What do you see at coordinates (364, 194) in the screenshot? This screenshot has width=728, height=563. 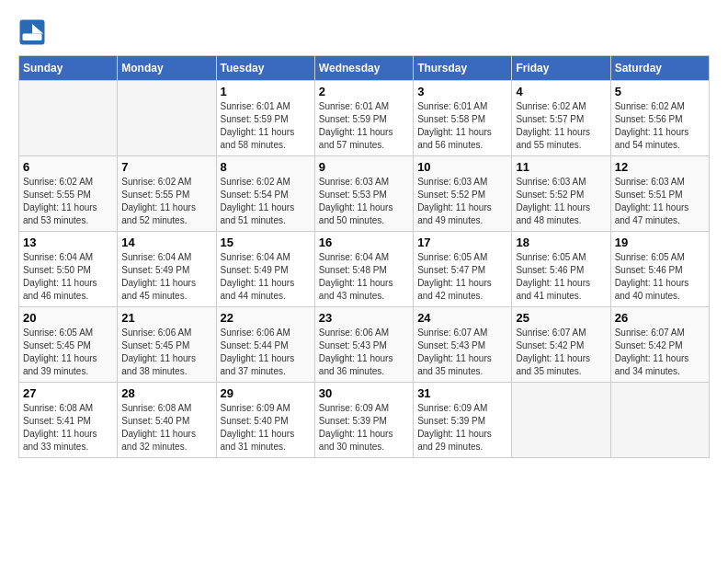 I see `week-row-2: 6Sunrise: 6:02 AM Sunset: 5:55 PM Daylig…` at bounding box center [364, 194].